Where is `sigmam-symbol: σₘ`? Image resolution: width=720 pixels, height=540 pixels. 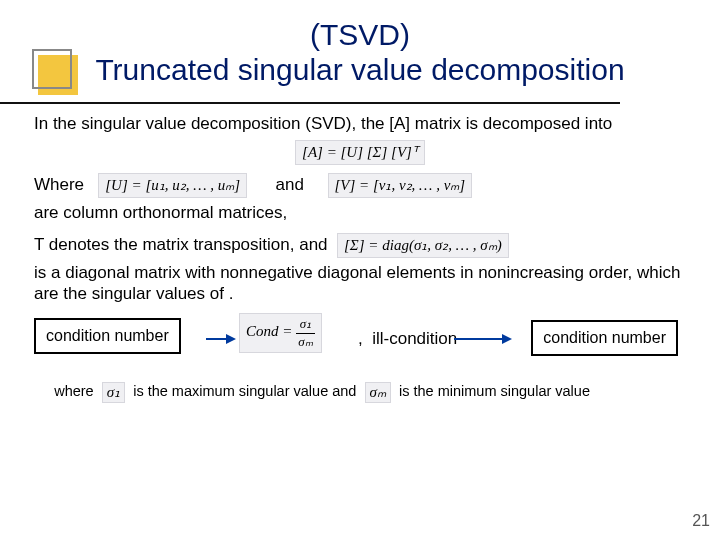 sigmam-symbol: σₘ is located at coordinates (378, 392).